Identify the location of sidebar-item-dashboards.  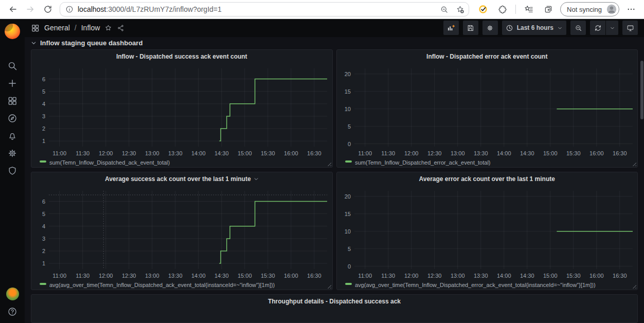
(12, 101).